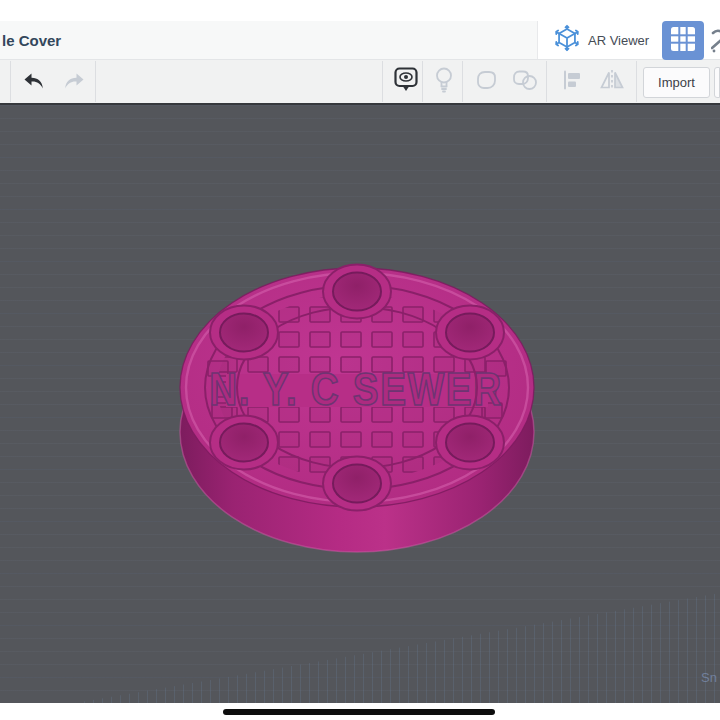  Describe the element at coordinates (32, 40) in the screenshot. I see `design-name: le Cover` at that location.